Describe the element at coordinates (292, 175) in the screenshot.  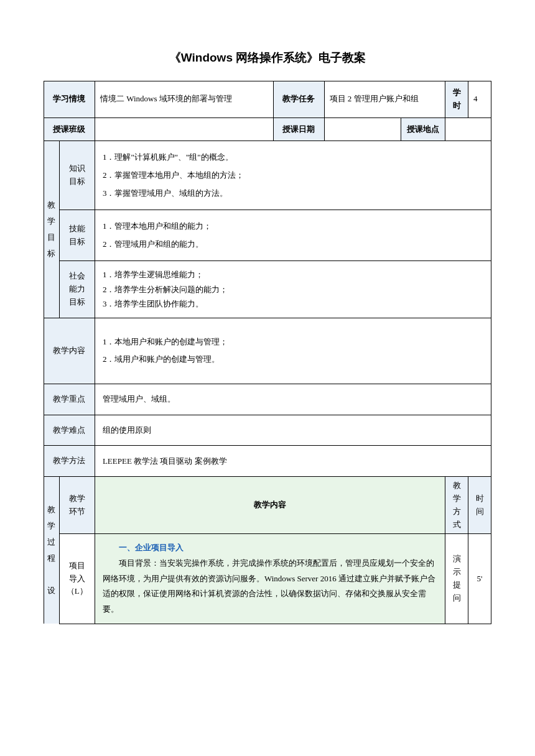
I see `content-knowledge: 1．理解"计算机账户"、"组"的概念。 2．掌握管理本地用户、本地组的方法； 3…` at that location.